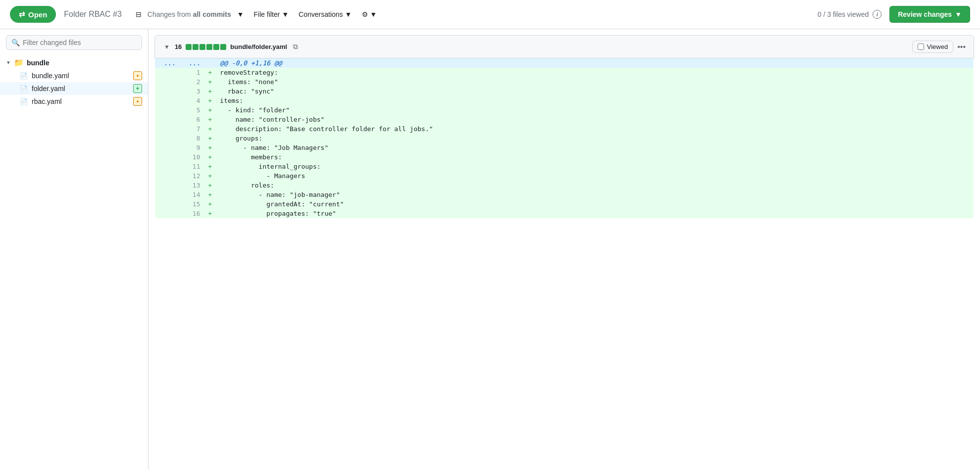 The height and width of the screenshot is (471, 980). What do you see at coordinates (74, 62) in the screenshot?
I see `folder-item-bundle: ▼ 📁 bundle` at bounding box center [74, 62].